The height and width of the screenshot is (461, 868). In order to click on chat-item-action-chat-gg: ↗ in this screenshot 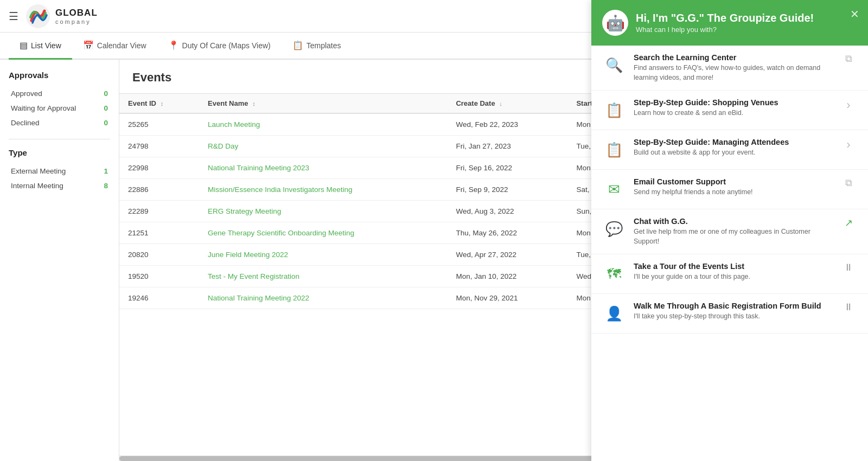, I will do `click(848, 223)`.